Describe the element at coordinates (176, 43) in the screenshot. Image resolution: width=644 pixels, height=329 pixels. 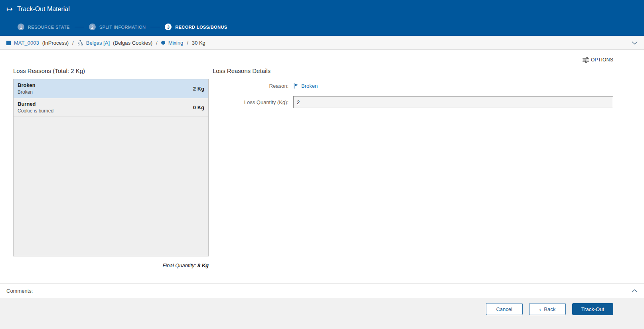
I see `breadcrumb-operation-link: Mixing` at that location.